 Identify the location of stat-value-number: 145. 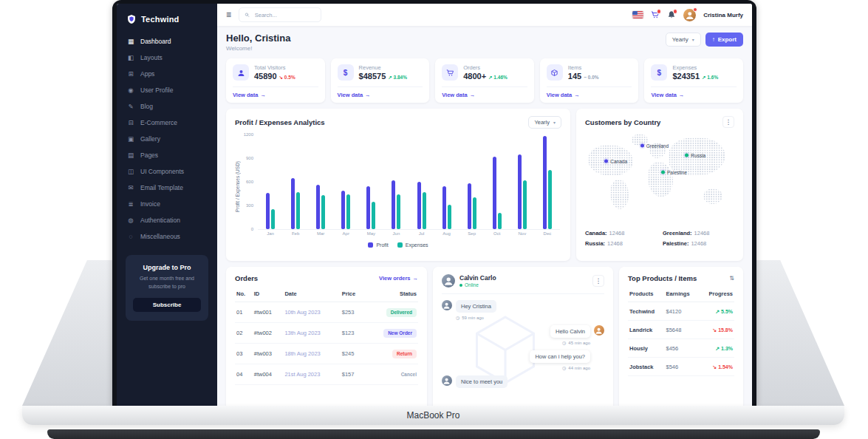
(575, 76).